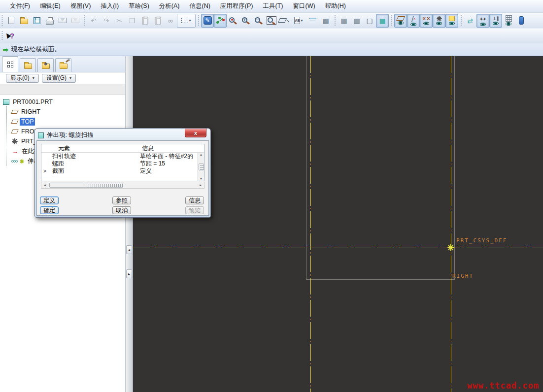 The image size is (543, 392). Describe the element at coordinates (273, 6) in the screenshot. I see `menu-tools: 工具(T)` at that location.